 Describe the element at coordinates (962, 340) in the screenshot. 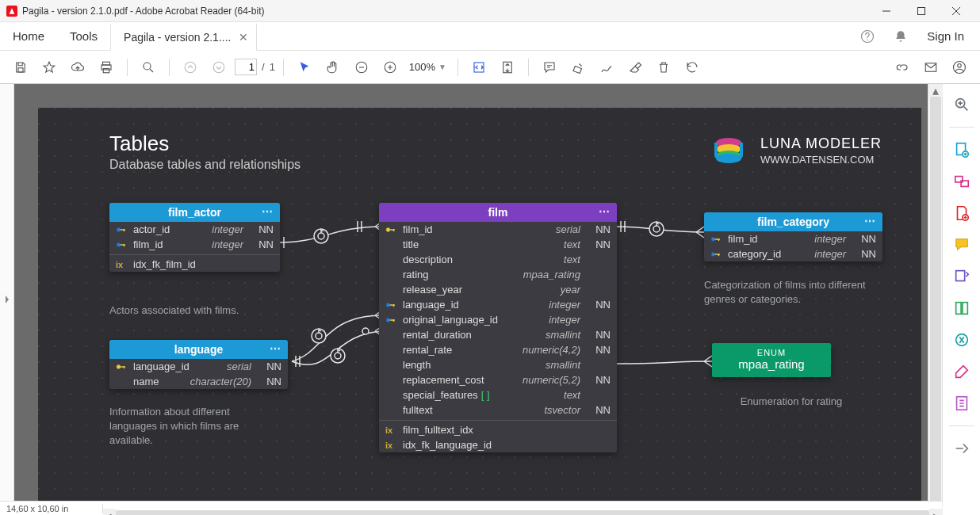

I see `compress-icon` at that location.